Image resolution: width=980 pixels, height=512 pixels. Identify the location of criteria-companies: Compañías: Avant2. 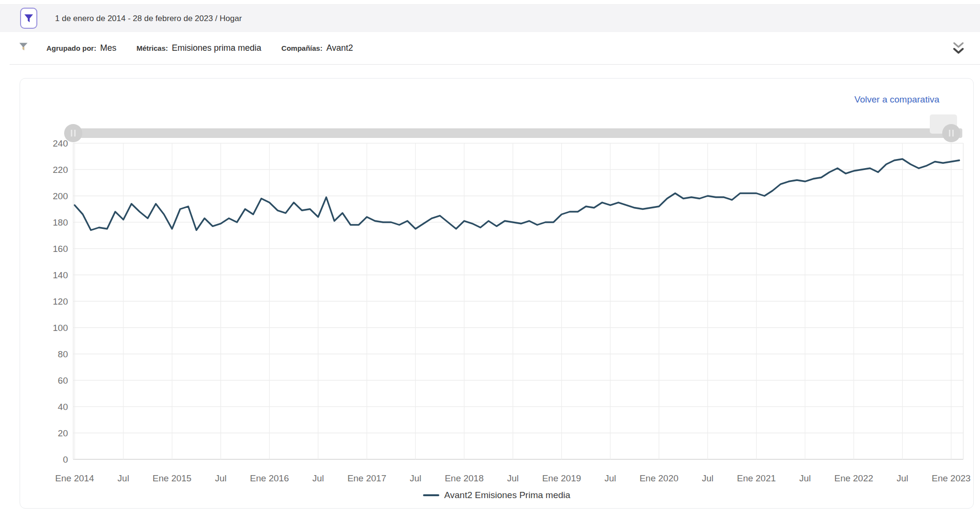
(317, 48).